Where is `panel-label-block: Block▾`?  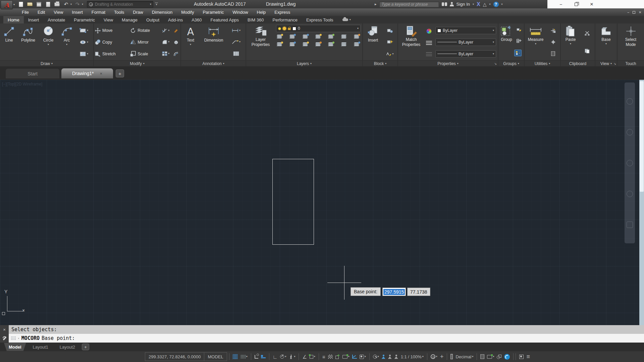 panel-label-block: Block▾ is located at coordinates (380, 63).